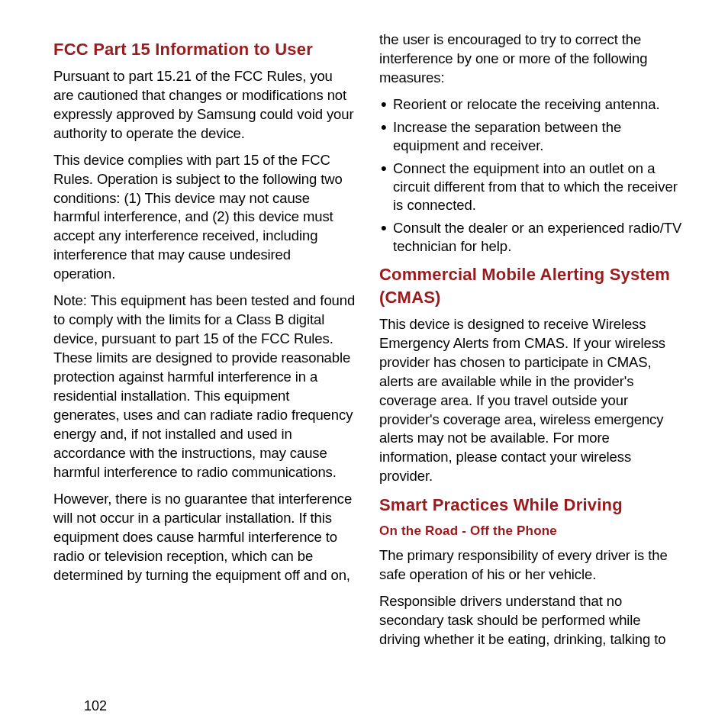  What do you see at coordinates (531, 531) in the screenshot?
I see `subheading-on-the-road: On the Road - Off the Phone` at bounding box center [531, 531].